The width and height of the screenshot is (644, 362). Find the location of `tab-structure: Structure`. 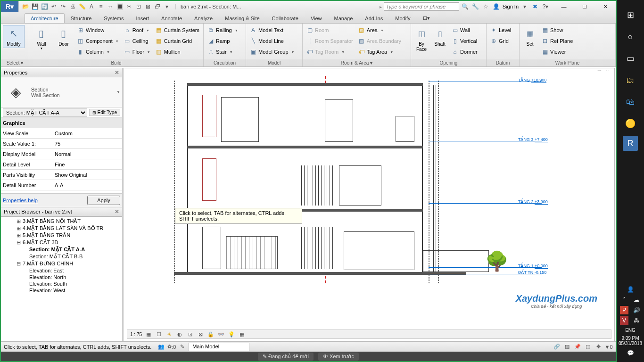

tab-structure: Structure is located at coordinates (81, 18).